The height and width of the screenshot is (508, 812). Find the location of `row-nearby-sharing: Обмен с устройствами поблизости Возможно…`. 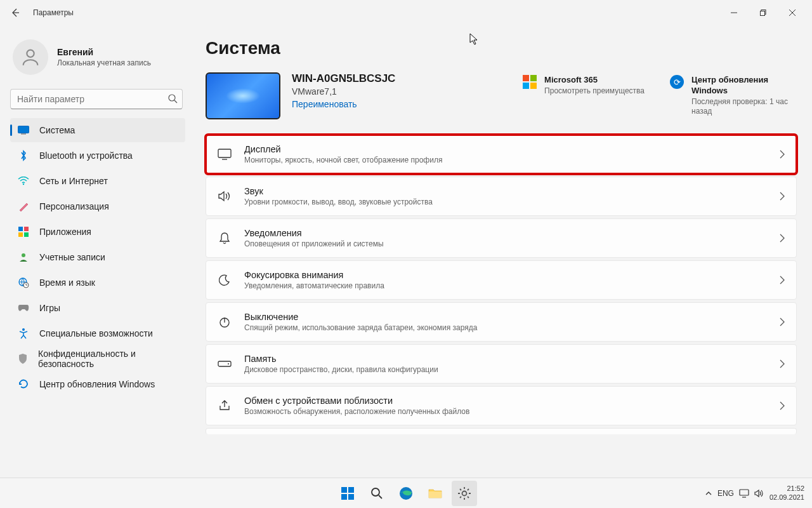

row-nearby-sharing: Обмен с устройствами поблизости Возможно… is located at coordinates (501, 406).